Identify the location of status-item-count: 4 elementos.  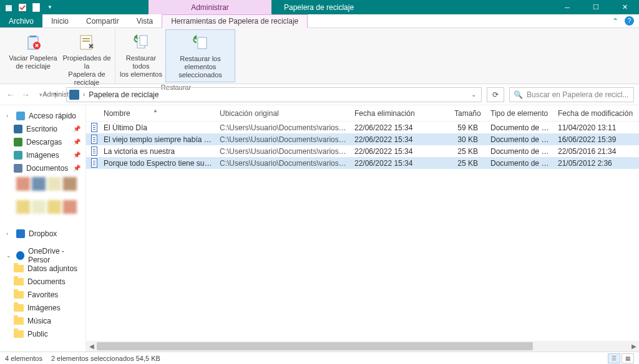
(24, 358).